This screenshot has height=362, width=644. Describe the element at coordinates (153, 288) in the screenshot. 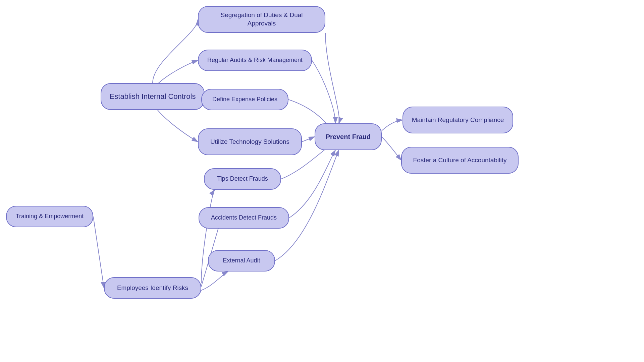

I see `employees-node: Employees Identify Risks` at that location.